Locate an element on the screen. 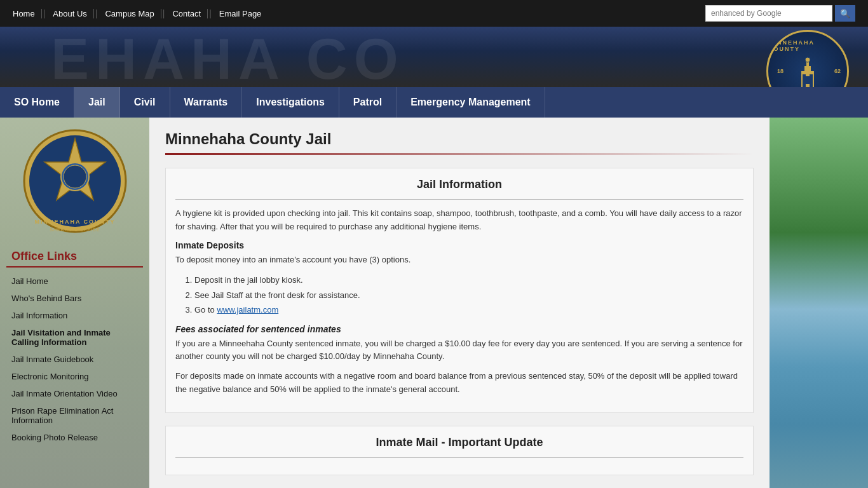  svg-text: MINNEHAHA COUNTY is located at coordinates (75, 222).